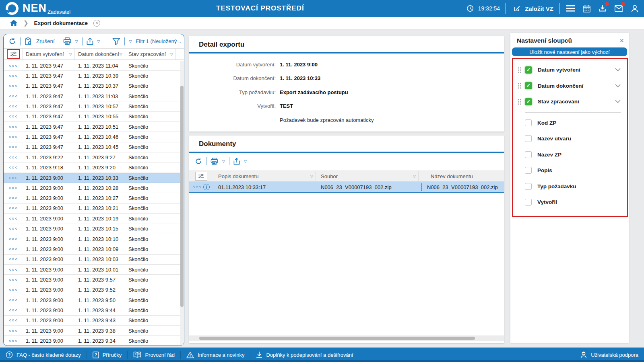 Image resolution: width=644 pixels, height=362 pixels. Describe the element at coordinates (570, 139) in the screenshot. I see `column-toggle-item: Název útvaru` at that location.